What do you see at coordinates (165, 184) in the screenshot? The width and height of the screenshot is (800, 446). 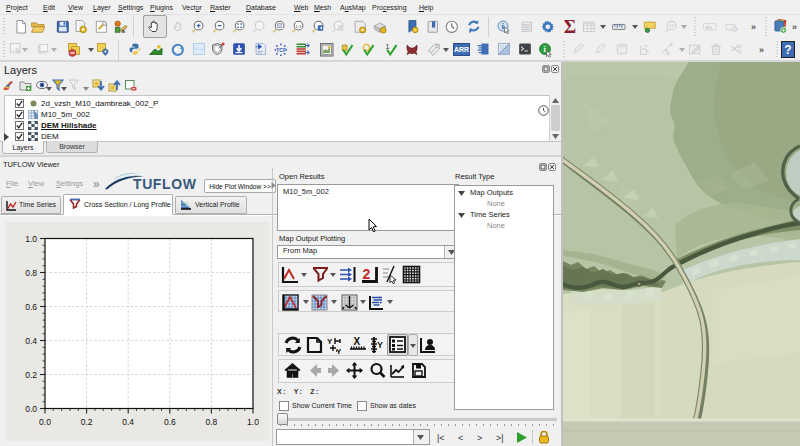 I see `svg-text: TUFLOW` at bounding box center [165, 184].